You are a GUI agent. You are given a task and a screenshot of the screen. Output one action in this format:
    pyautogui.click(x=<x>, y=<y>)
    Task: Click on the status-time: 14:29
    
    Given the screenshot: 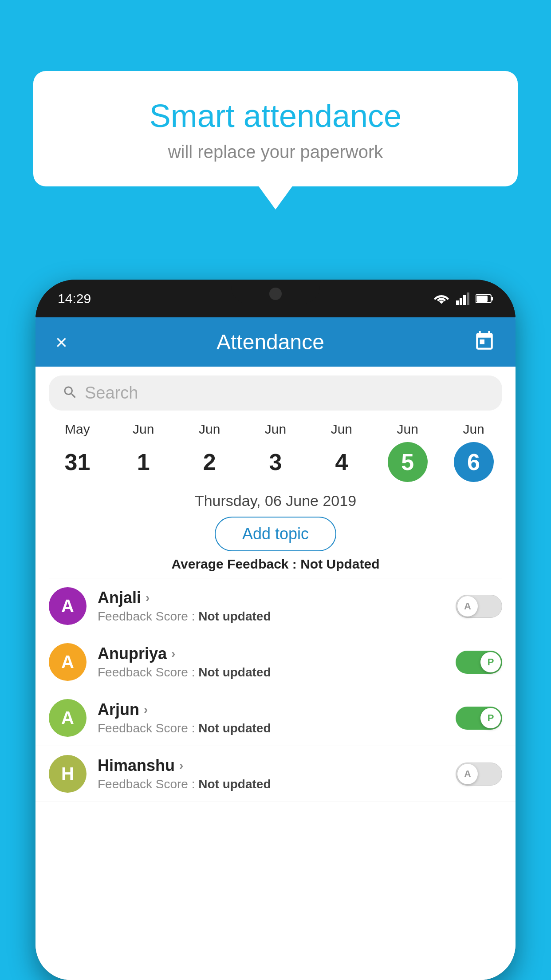 What is the action you would take?
    pyautogui.click(x=75, y=299)
    